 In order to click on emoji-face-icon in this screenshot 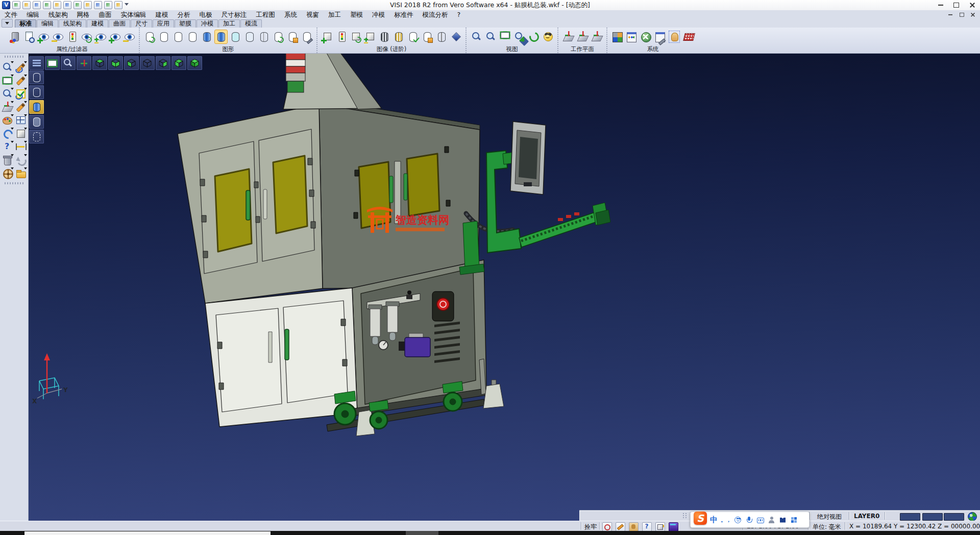, I will do `click(738, 520)`.